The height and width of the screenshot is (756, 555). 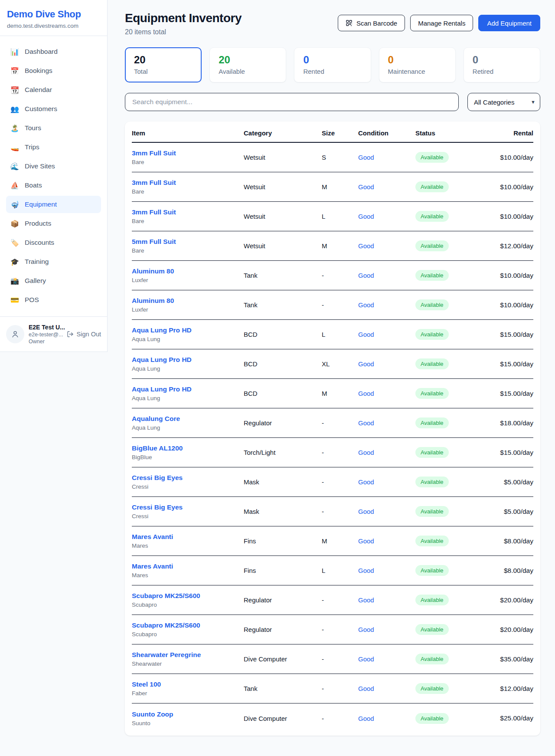 I want to click on item-name-link: BigBlue AL1200, so click(x=188, y=448).